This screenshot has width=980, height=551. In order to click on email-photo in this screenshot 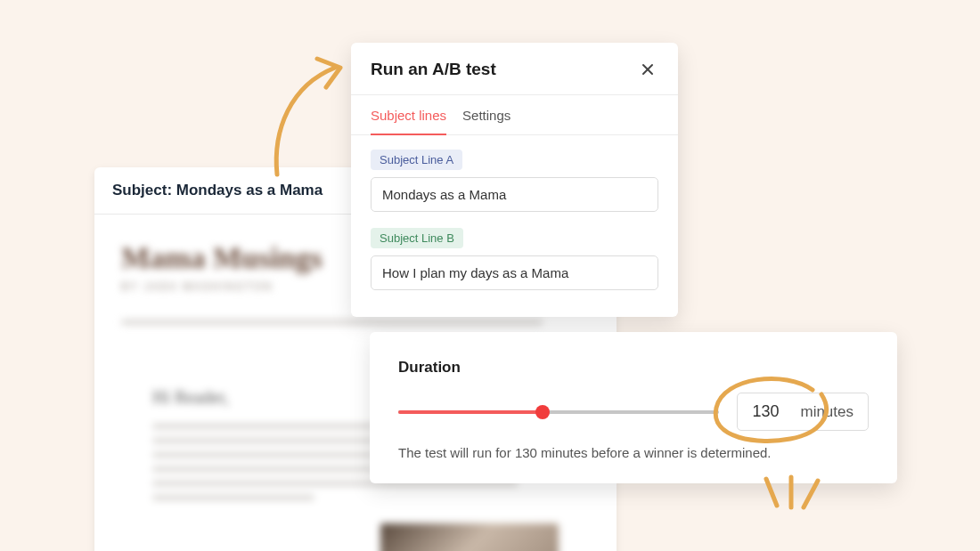, I will do `click(470, 538)`.